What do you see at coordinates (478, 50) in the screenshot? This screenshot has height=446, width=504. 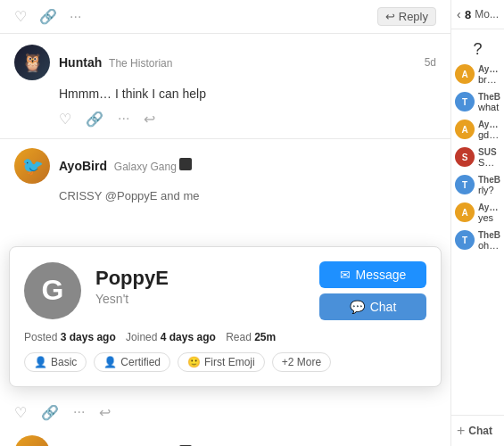 I see `panel-question: ?` at bounding box center [478, 50].